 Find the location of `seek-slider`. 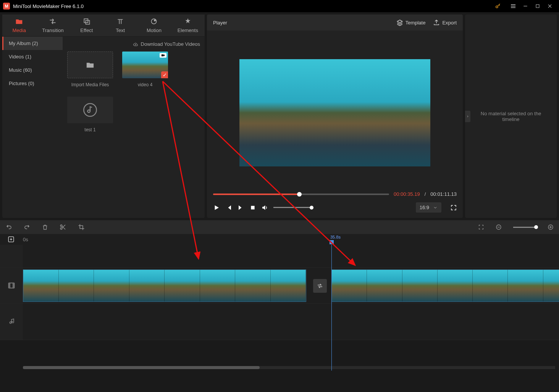

seek-slider is located at coordinates (301, 194).